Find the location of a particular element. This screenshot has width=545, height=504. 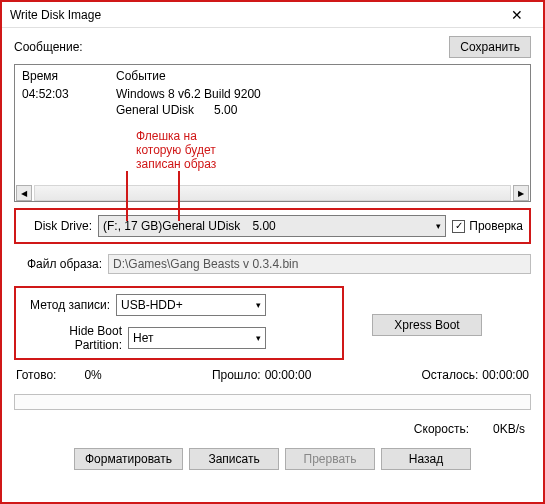

stat-ready-value: 0% is located at coordinates (92, 375).